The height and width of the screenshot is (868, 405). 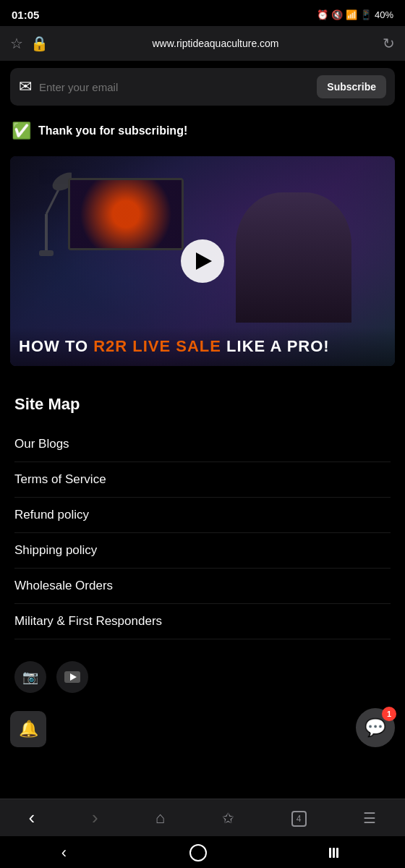 I want to click on chat-badge: 1, so click(x=389, y=714).